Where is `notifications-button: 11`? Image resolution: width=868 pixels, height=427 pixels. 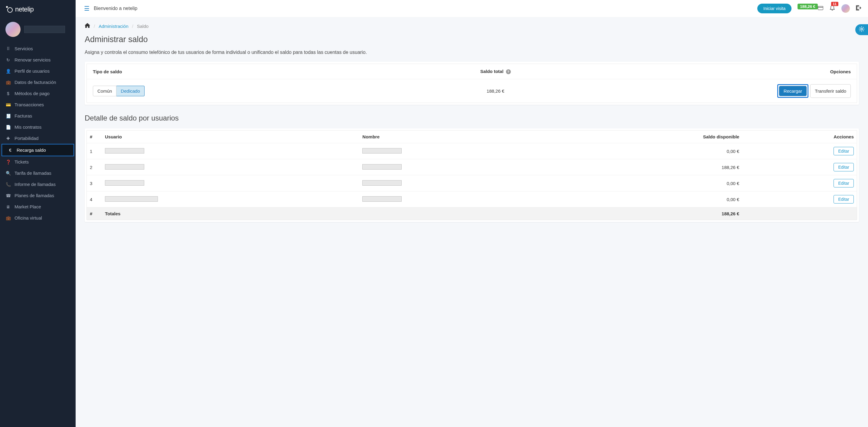
notifications-button: 11 is located at coordinates (832, 9).